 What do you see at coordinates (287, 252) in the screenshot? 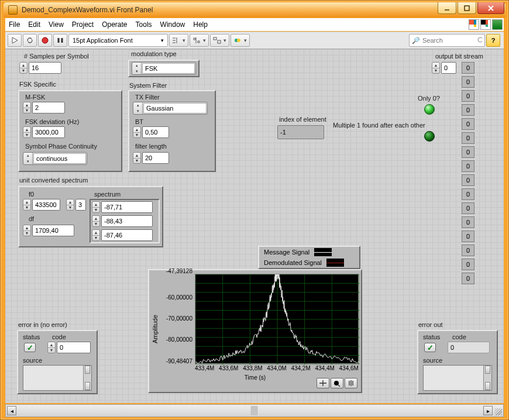
I see `legend-msg: Message Signal` at bounding box center [287, 252].